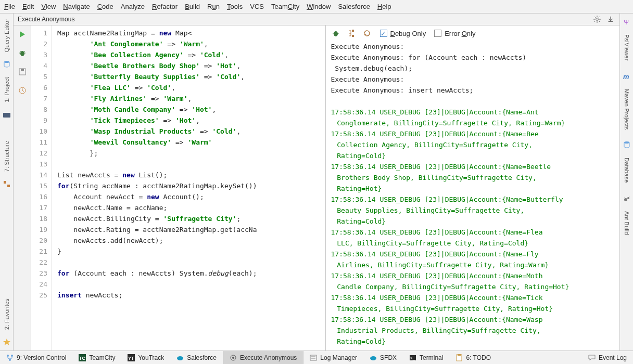  Describe the element at coordinates (431, 358) in the screenshot. I see `bottom-label: Terminal` at that location.